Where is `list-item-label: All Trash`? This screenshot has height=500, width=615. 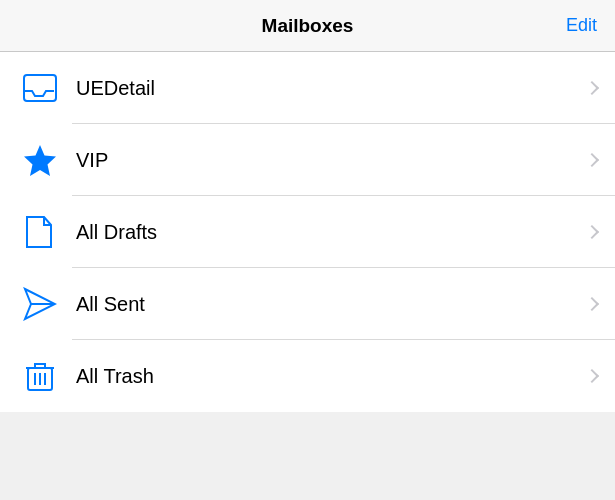 list-item-label: All Trash is located at coordinates (332, 376).